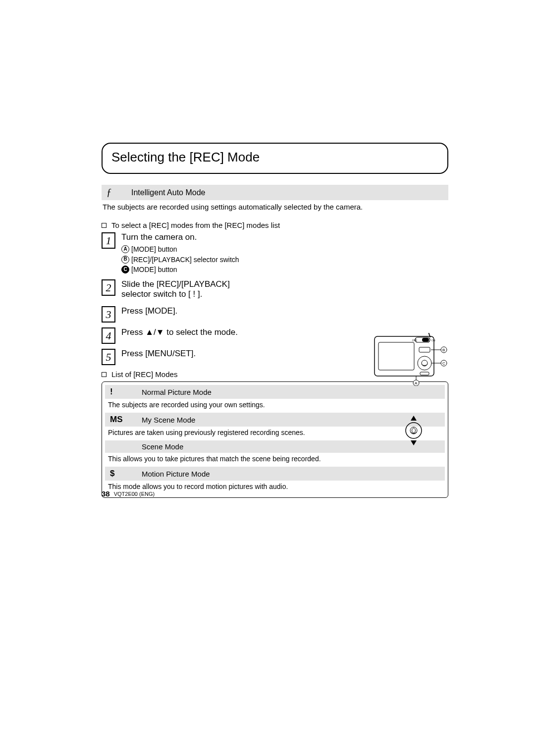  What do you see at coordinates (416, 383) in the screenshot?
I see `label-a: A` at bounding box center [416, 383].